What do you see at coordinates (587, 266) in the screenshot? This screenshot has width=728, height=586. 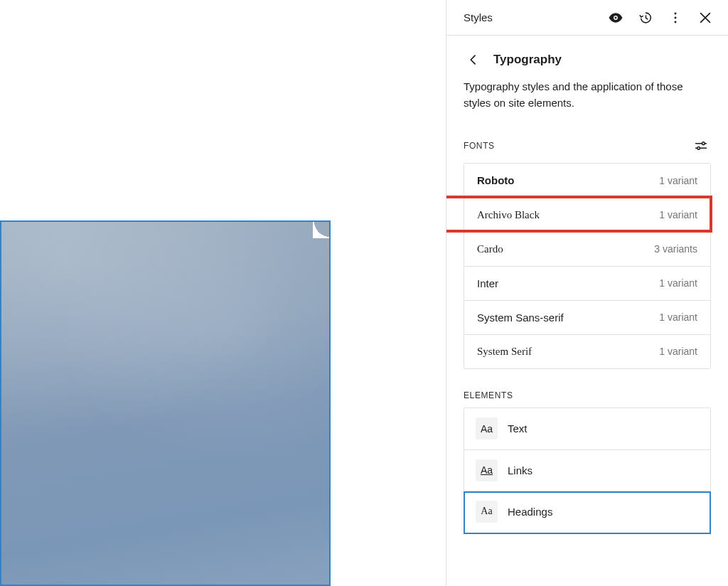 I see `fonts-list: Roboto1 variantArchivo Black1 variantCar…` at bounding box center [587, 266].